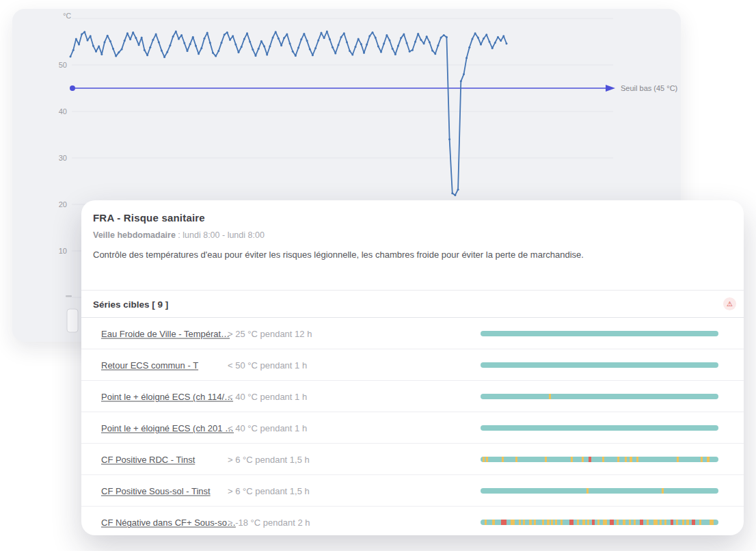 The width and height of the screenshot is (756, 551). Describe the element at coordinates (413, 459) in the screenshot. I see `table-row: CF Positive RDC - Tinst > 6 °C pendant 1…` at that location.